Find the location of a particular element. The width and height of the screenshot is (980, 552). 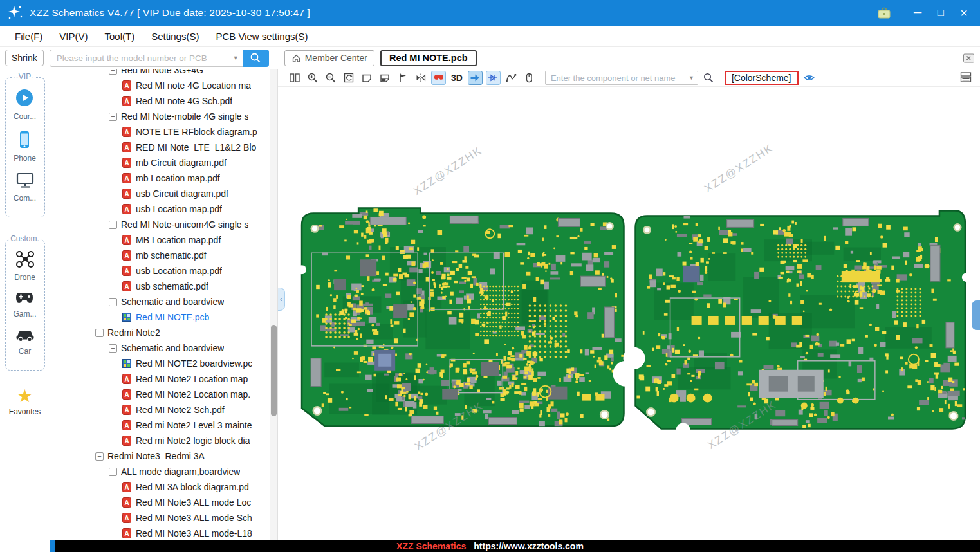

sidebar-item-course: Cour... is located at coordinates (24, 104).